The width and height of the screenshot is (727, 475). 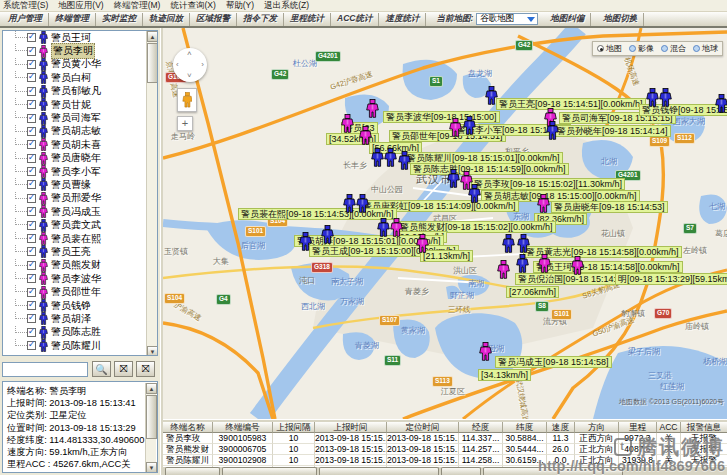 I want to click on tree-item: ✓ 警员胡未喜, so click(x=80, y=144).